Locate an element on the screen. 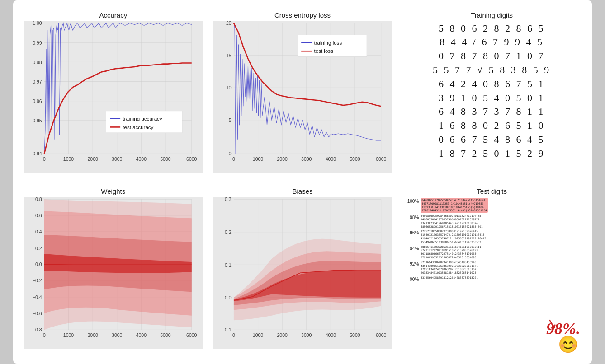 This screenshot has width=605, height=364. biases-chart-title: Biases is located at coordinates (303, 191).